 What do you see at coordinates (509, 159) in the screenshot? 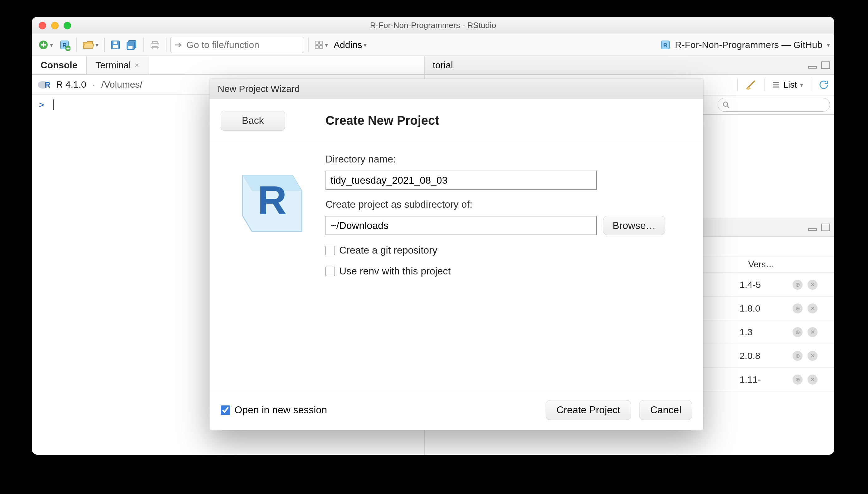
I see `dir-name-label: Directory name:` at bounding box center [509, 159].